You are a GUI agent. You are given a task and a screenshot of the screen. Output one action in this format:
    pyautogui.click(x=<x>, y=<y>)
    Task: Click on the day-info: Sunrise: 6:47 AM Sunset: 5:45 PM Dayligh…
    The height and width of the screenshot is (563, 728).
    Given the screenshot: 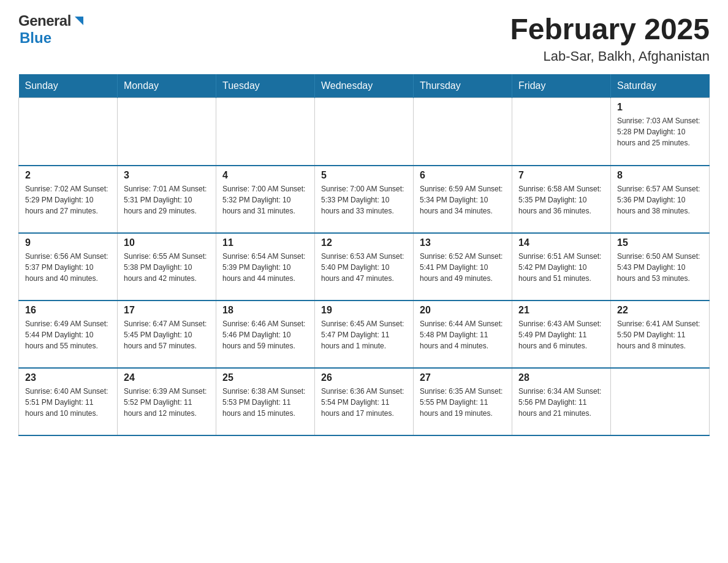 What is the action you would take?
    pyautogui.click(x=167, y=335)
    